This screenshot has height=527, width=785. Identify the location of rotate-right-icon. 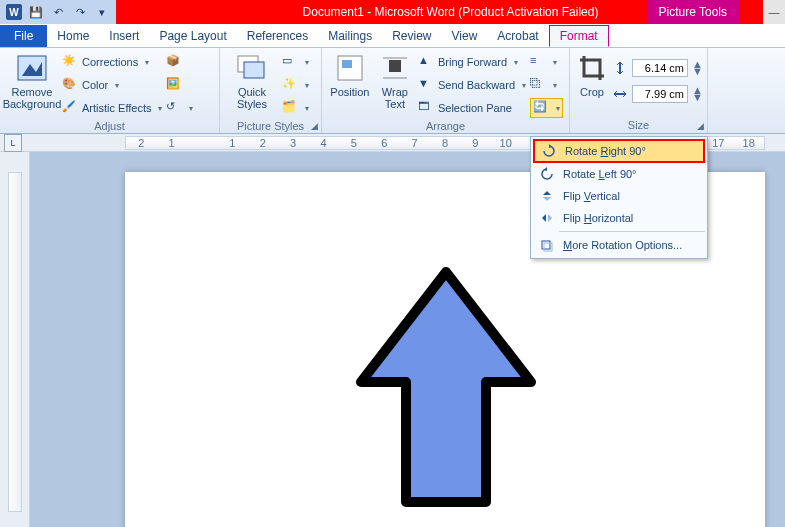
(549, 151).